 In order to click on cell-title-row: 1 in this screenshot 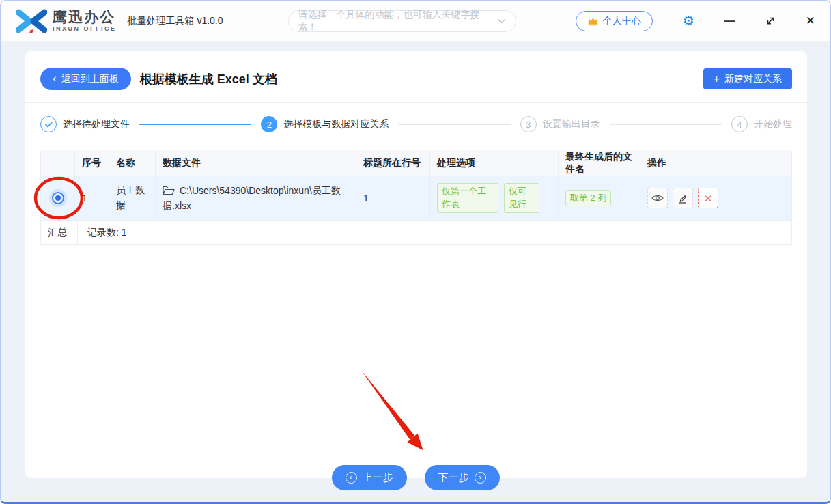, I will do `click(393, 198)`.